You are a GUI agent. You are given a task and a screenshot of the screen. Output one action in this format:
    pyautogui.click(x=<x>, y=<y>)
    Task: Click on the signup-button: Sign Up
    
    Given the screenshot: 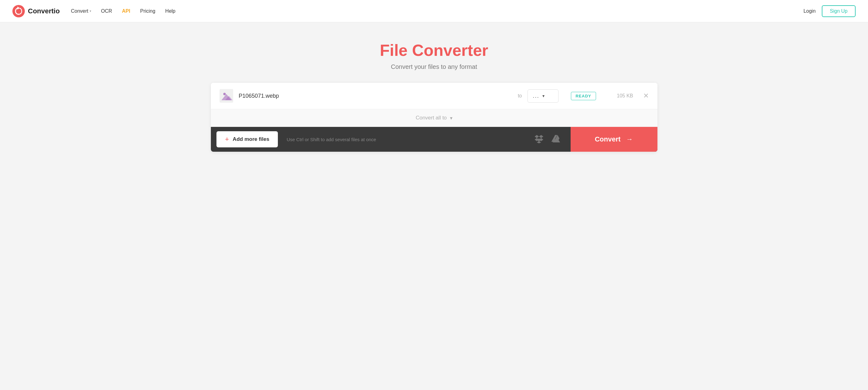 What is the action you would take?
    pyautogui.click(x=839, y=11)
    